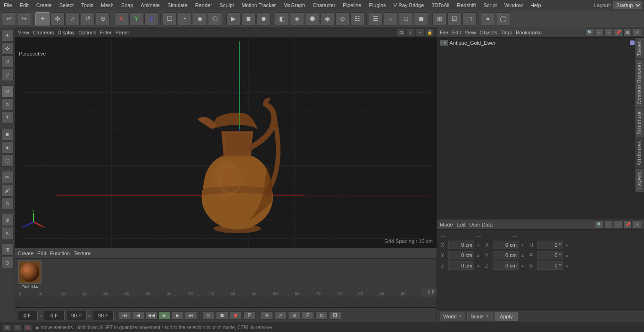 This screenshot has height=332, width=644. Describe the element at coordinates (8, 75) in the screenshot. I see `lp-scale: ⤢` at that location.